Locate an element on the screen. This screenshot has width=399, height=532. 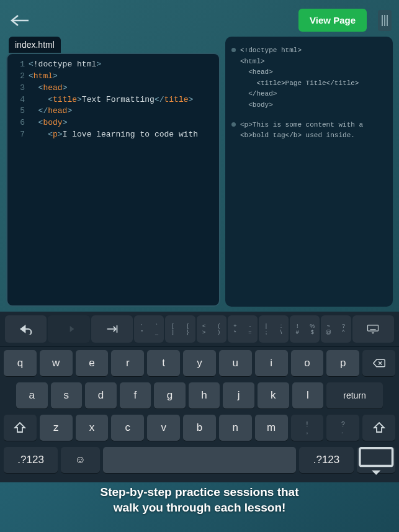
tab-button is located at coordinates (112, 329).